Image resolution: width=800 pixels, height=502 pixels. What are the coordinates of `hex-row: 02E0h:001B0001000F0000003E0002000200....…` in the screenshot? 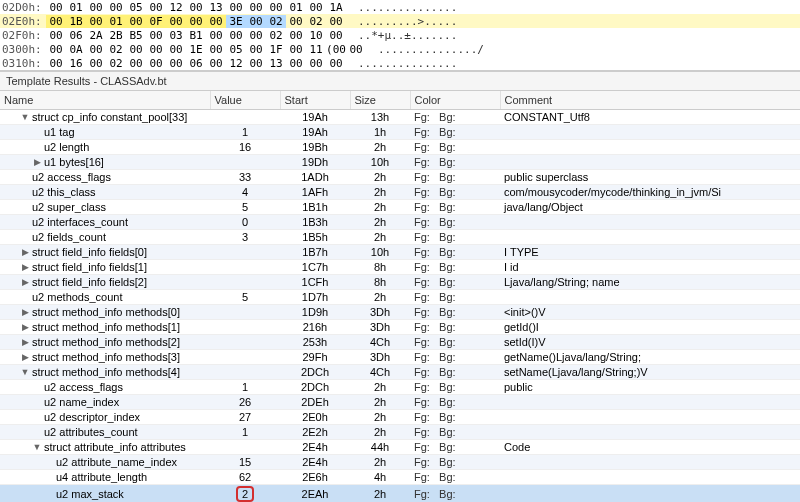 It's located at (400, 21).